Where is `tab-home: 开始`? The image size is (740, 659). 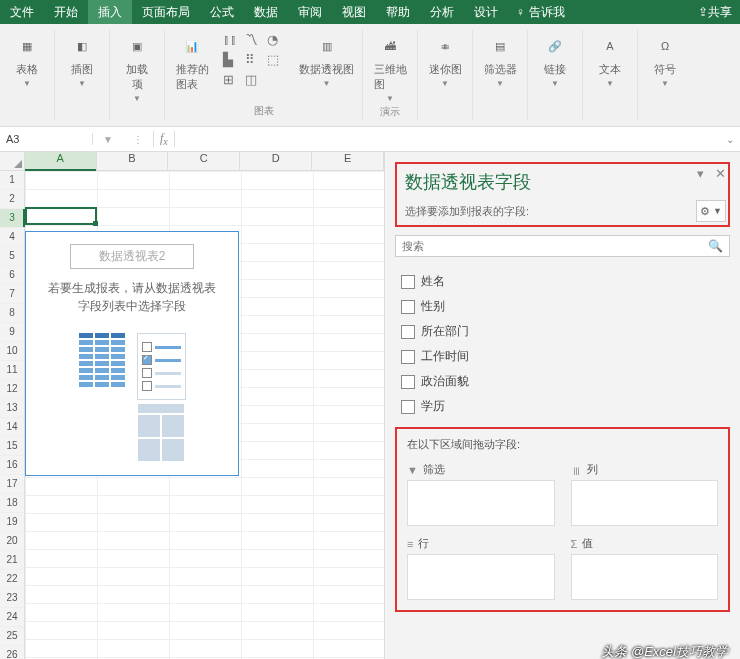 tab-home: 开始 is located at coordinates (66, 12).